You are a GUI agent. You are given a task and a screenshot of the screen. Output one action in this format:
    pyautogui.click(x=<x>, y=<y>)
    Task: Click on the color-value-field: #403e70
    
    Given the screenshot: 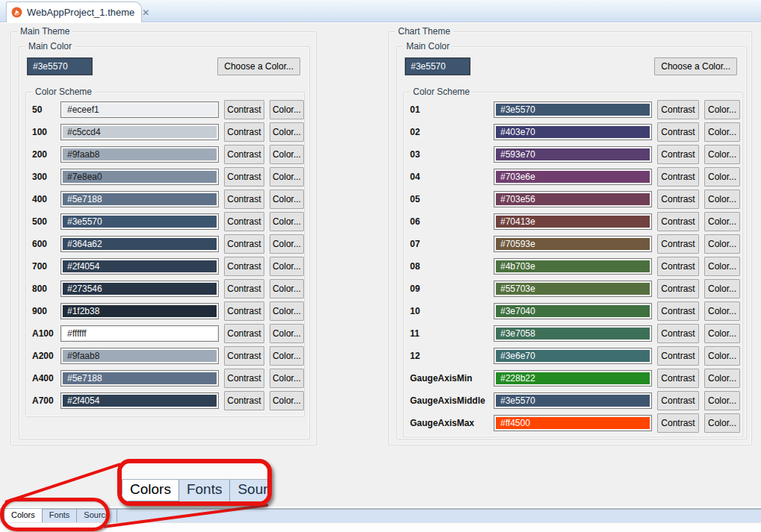 What is the action you would take?
    pyautogui.click(x=573, y=132)
    